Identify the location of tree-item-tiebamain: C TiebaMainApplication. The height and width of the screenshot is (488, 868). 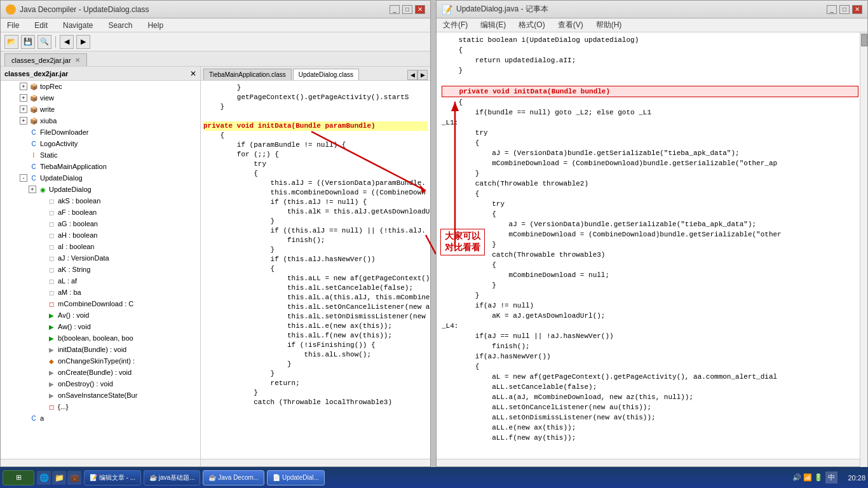
(100, 166).